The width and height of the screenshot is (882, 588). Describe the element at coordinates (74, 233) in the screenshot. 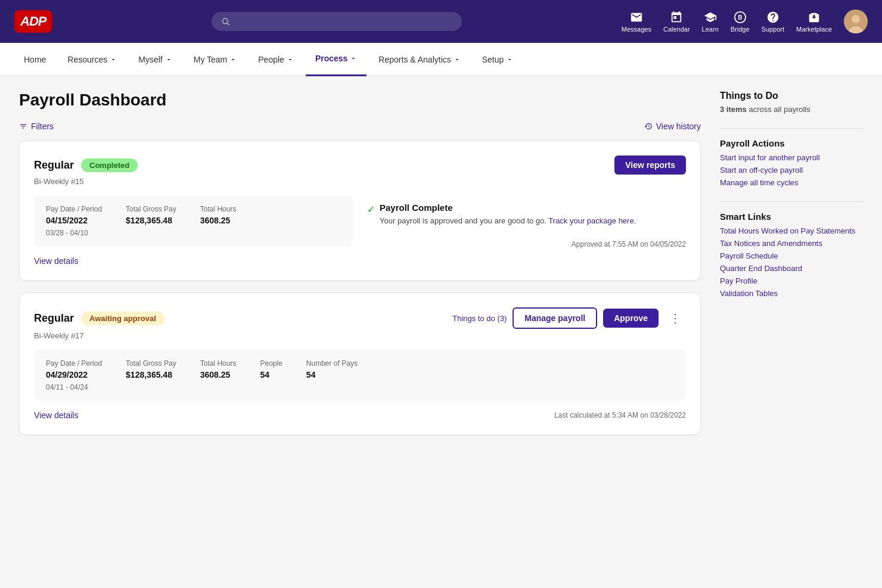

I see `card1-pay-period: 03/28 - 04/10` at that location.